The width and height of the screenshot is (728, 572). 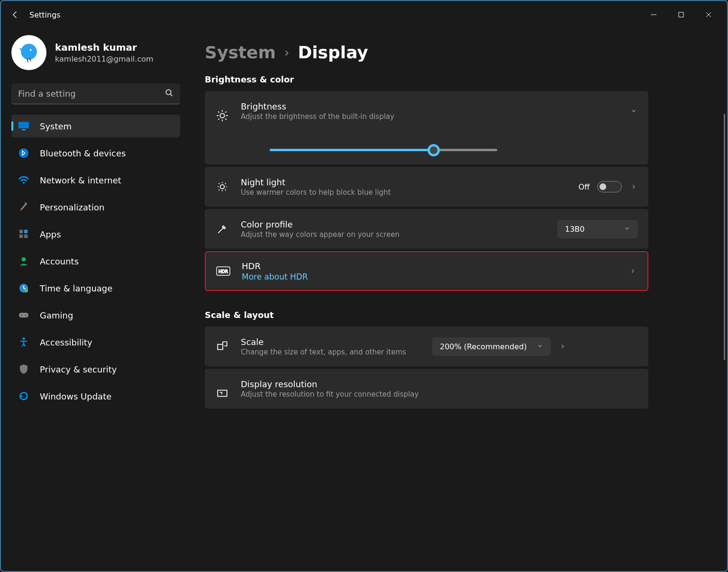 What do you see at coordinates (222, 346) in the screenshot?
I see `scale-icon` at bounding box center [222, 346].